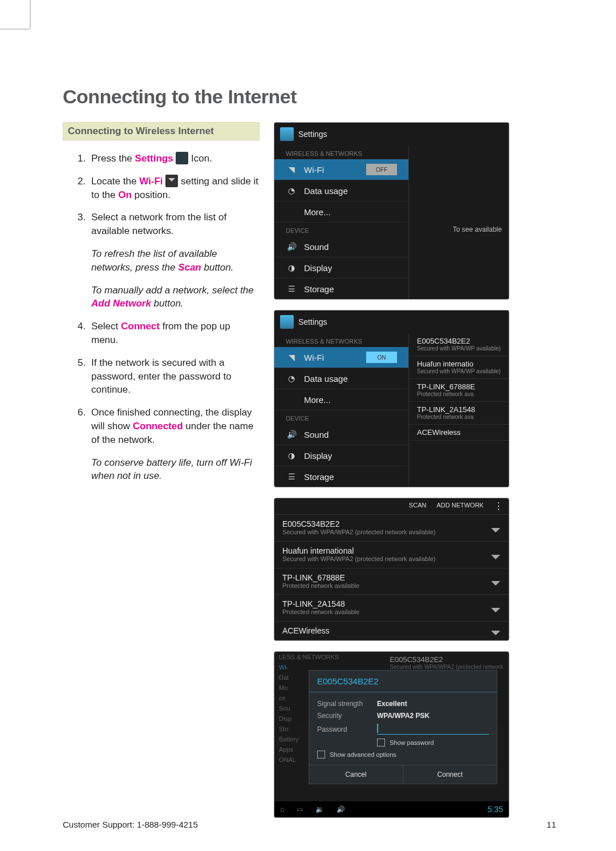  What do you see at coordinates (499, 506) in the screenshot?
I see `overflow-icon: ⋮` at bounding box center [499, 506].